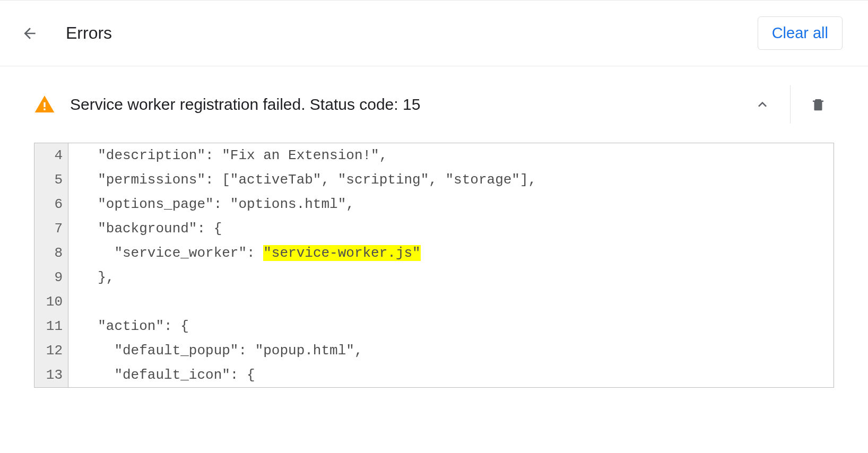  Describe the element at coordinates (434, 302) in the screenshot. I see `code-line: 10` at that location.